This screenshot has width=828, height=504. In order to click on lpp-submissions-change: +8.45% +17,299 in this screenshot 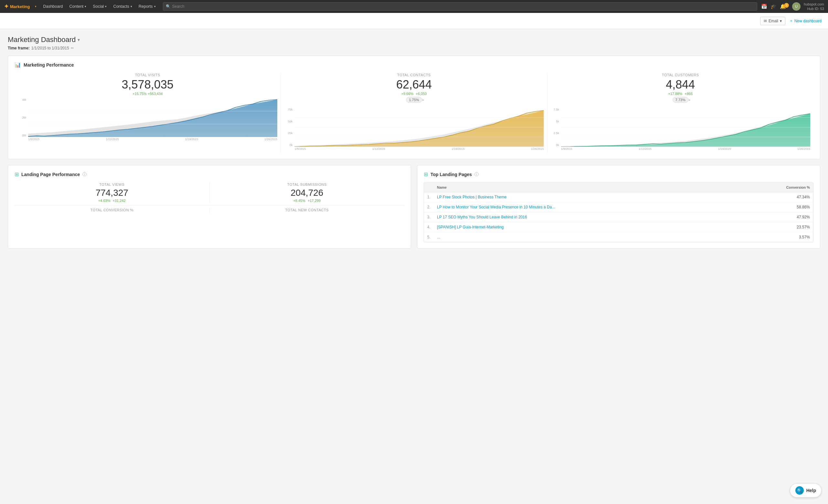, I will do `click(307, 201)`.